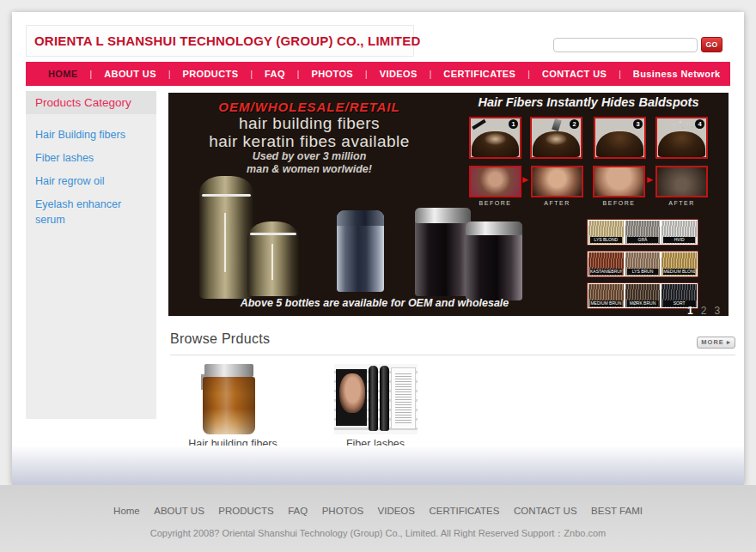 Image resolution: width=756 pixels, height=552 pixels. I want to click on instructions-panel-graphic, so click(404, 398).